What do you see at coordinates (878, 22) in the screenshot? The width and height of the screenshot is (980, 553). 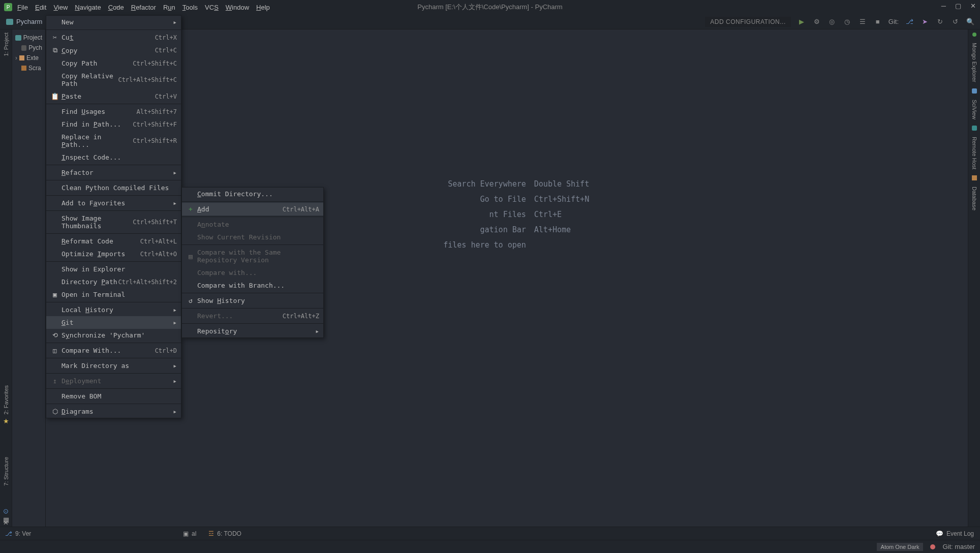 I see `stop-icon: ■` at bounding box center [878, 22].